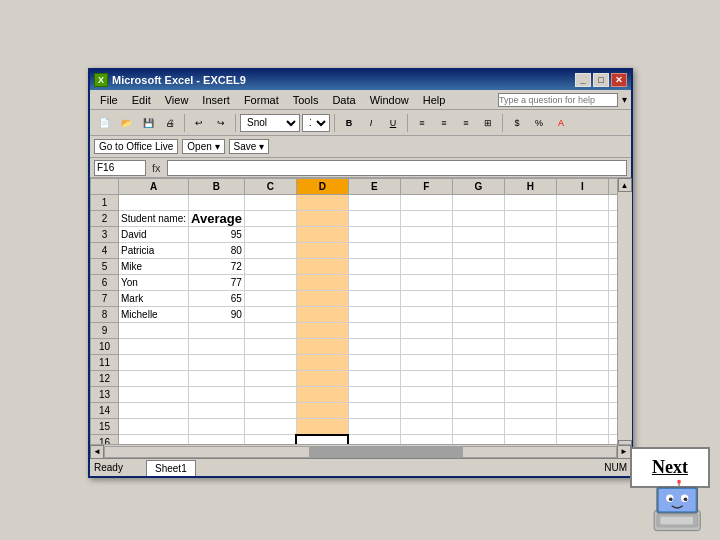  I want to click on scroll-up-button: ▲, so click(625, 185).